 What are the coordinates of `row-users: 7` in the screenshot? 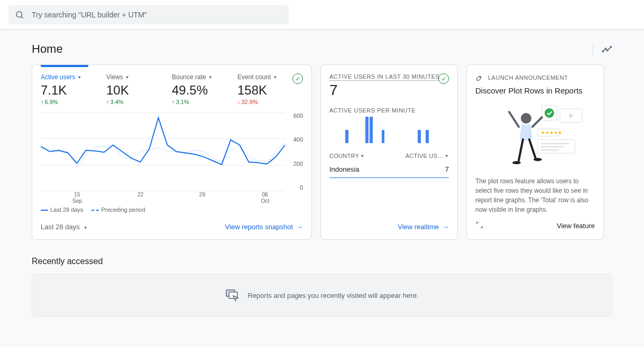 It's located at (447, 169).